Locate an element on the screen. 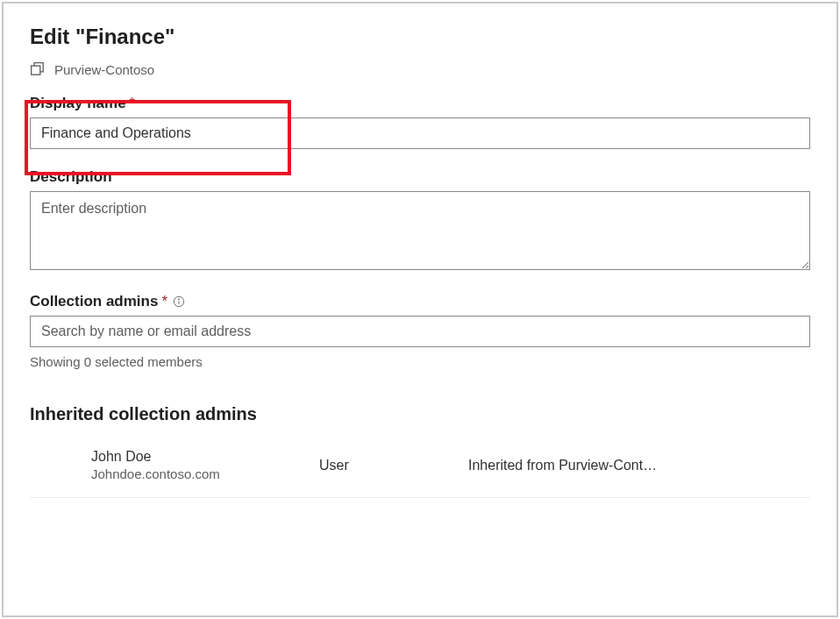 The width and height of the screenshot is (840, 619). inherited-admins-heading: Inherited collection admins is located at coordinates (420, 414).